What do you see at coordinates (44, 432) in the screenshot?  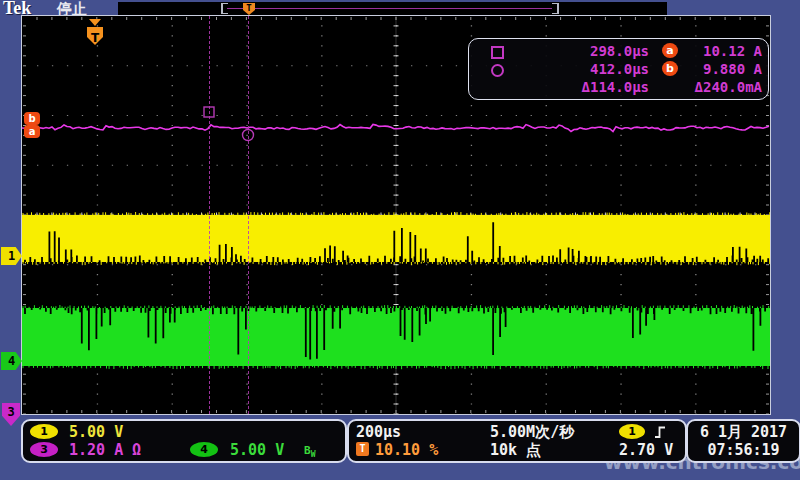 I see `ch1-badge: 1` at bounding box center [44, 432].